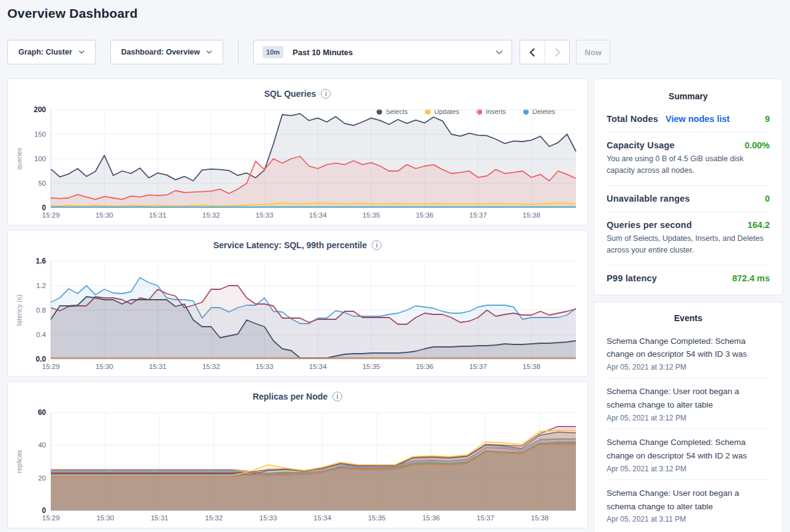  I want to click on svg-text: latency (s), so click(19, 310).